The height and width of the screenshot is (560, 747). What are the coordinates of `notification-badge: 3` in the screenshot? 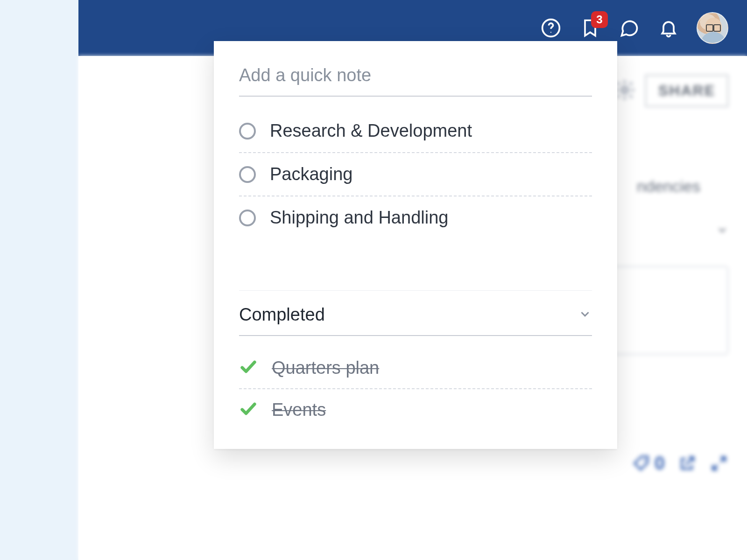 It's located at (599, 20).